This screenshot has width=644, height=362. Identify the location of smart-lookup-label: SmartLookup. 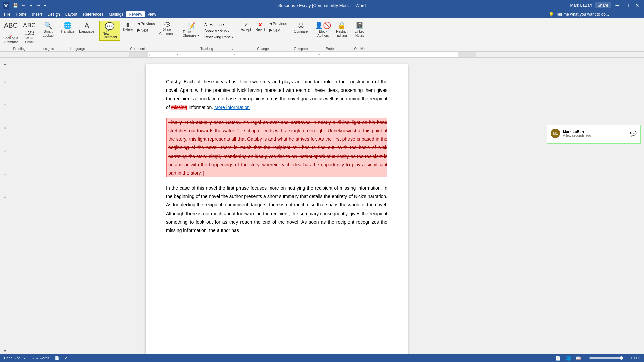
(48, 34).